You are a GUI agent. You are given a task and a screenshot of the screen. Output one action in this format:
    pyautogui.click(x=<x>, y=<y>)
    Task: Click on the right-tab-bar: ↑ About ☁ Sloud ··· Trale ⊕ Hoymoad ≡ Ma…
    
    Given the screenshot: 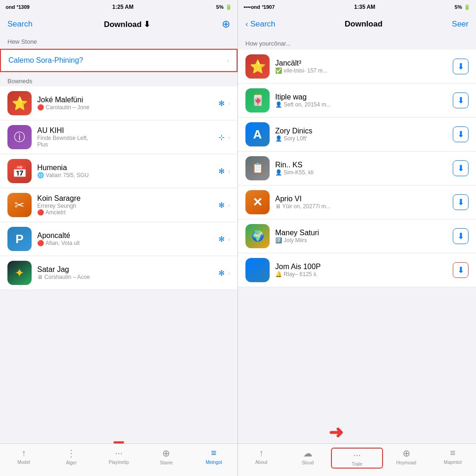 What is the action you would take?
    pyautogui.click(x=357, y=460)
    